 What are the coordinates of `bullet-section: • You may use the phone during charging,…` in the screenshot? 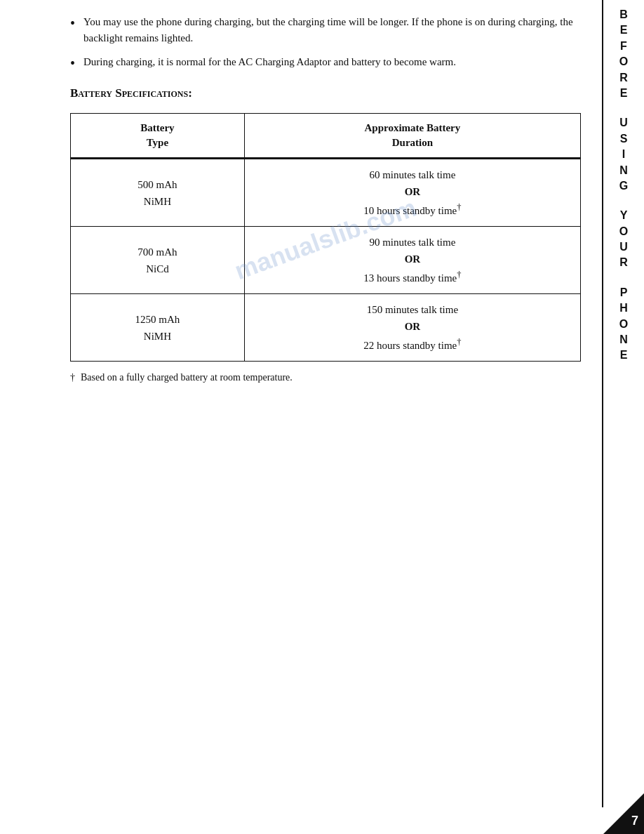 It's located at (326, 44).